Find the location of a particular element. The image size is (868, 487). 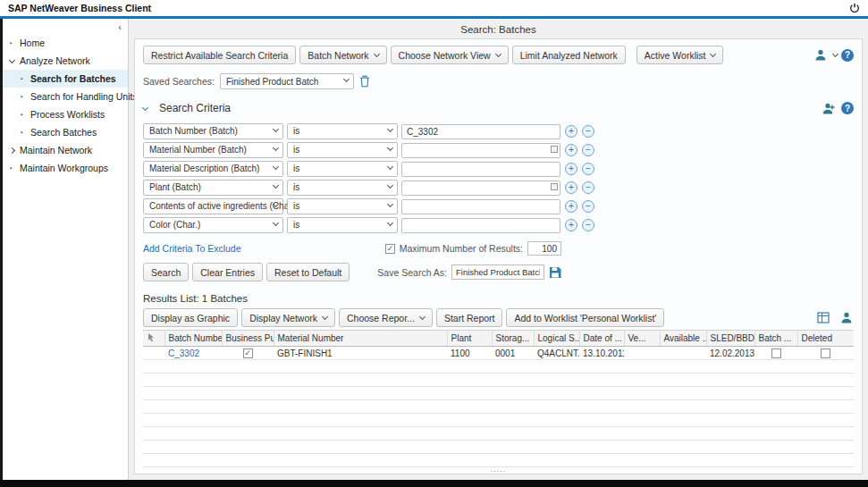

column-header-deleted: Deleted is located at coordinates (826, 339).